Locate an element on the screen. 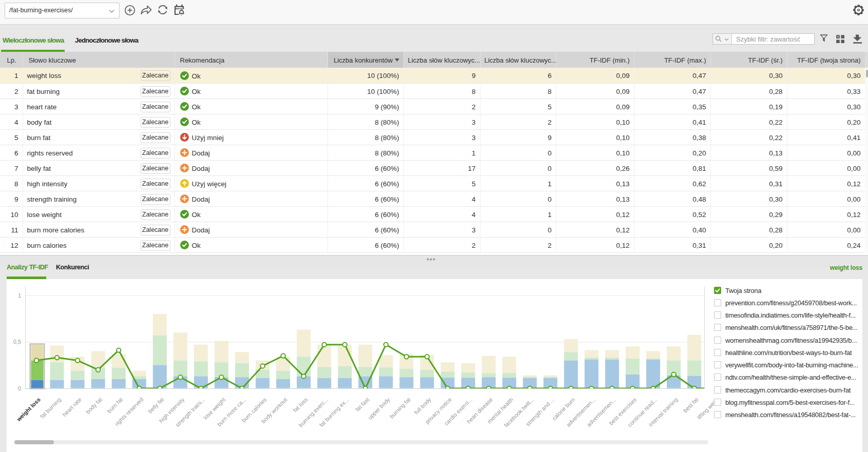 This screenshot has height=452, width=868. svg-text: fat loss is located at coordinates (300, 404).